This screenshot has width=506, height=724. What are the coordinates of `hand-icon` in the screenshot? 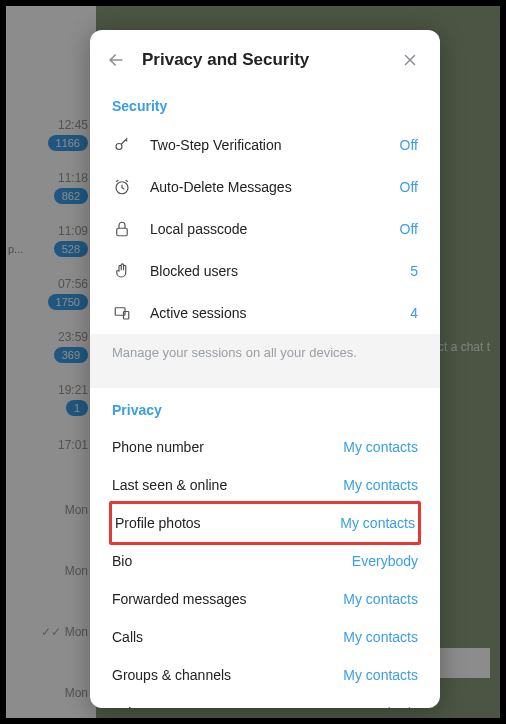 It's located at (122, 271).